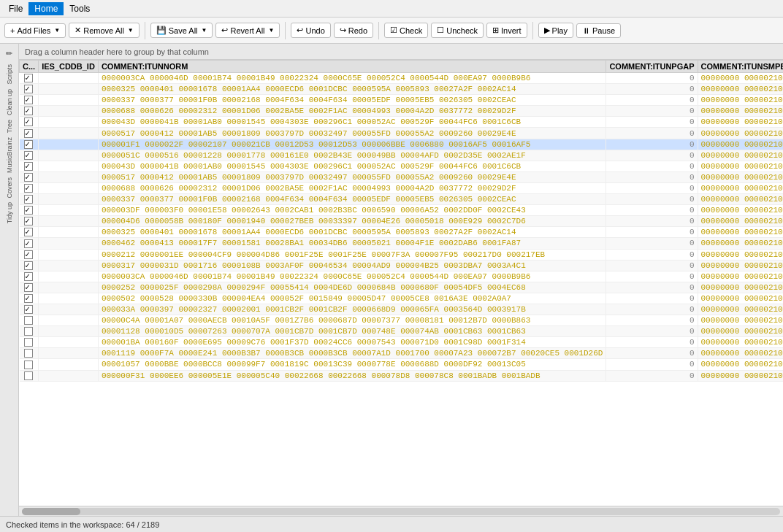  Describe the element at coordinates (402, 210) in the screenshot. I see `table-row: 000003DF 000003F0 00001E58 00002643 0002…` at that location.